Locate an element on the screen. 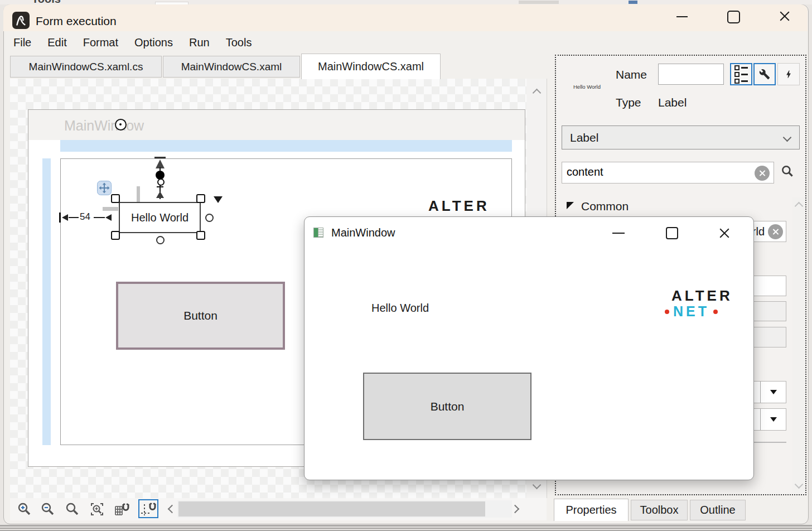  menu-tools: Tools is located at coordinates (239, 42).